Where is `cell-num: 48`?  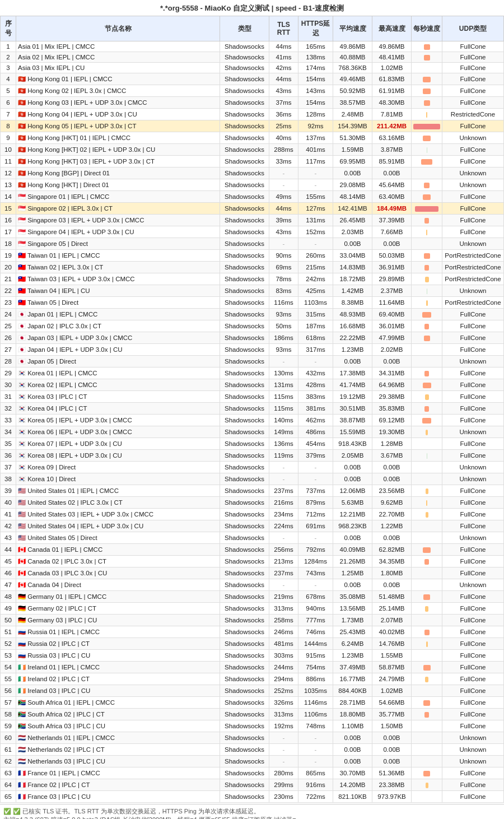 cell-num: 48 is located at coordinates (8, 597).